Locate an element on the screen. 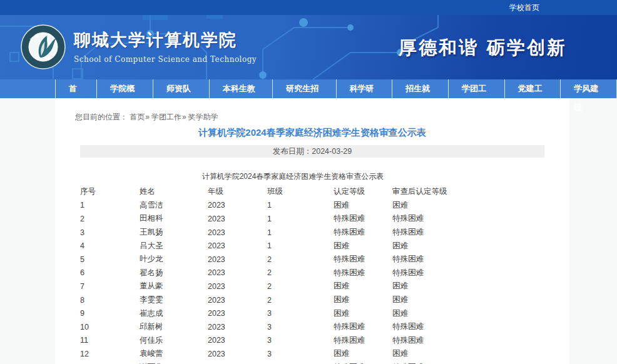 The width and height of the screenshot is (617, 364). site-title-block: 聊城大学计算机学院 School of Computer Science and… is located at coordinates (165, 46).